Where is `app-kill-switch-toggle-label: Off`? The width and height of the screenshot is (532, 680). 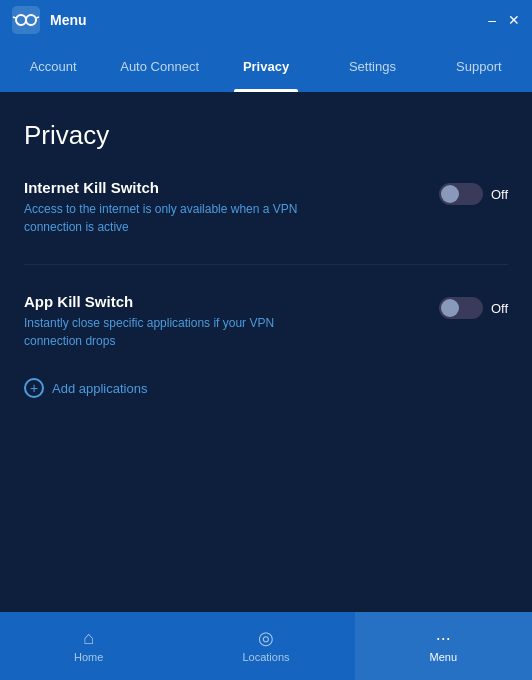 app-kill-switch-toggle-label: Off is located at coordinates (500, 308).